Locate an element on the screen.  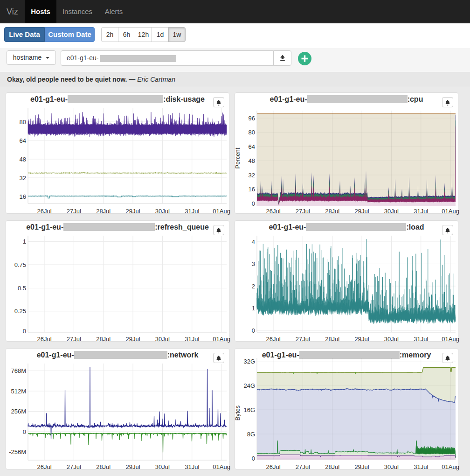
svg-text: 0.25 is located at coordinates (21, 311).